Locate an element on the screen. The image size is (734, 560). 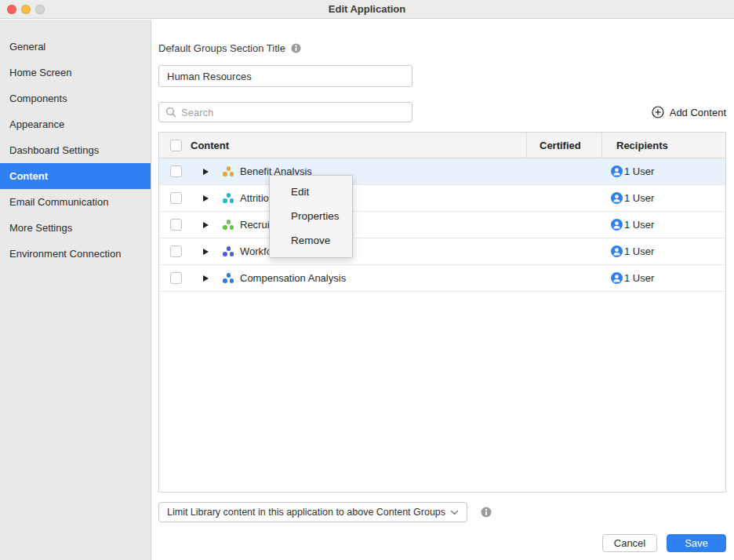
sidebar-item-dashboard-settings: Dashboard Settings is located at coordinates (75, 151).